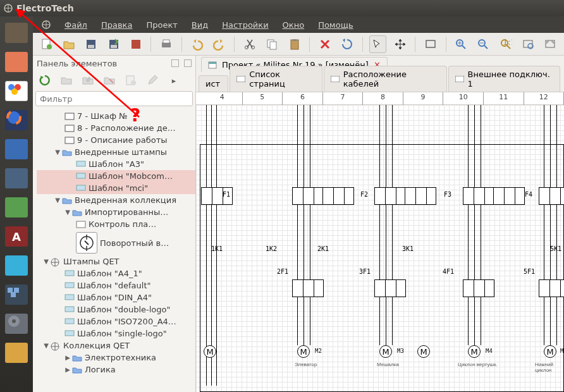 The width and height of the screenshot is (564, 392). Describe the element at coordinates (116, 116) in the screenshot. I see `tree-item: 7 - Шкаф №` at that location.